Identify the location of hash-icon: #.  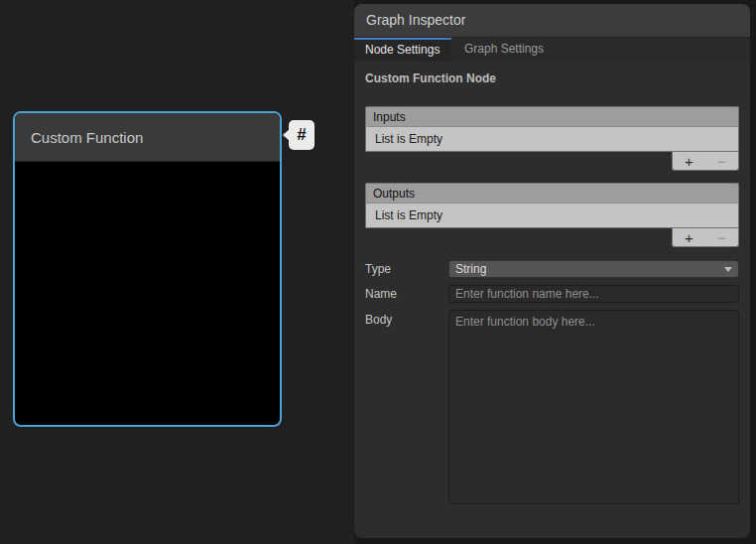
(302, 135).